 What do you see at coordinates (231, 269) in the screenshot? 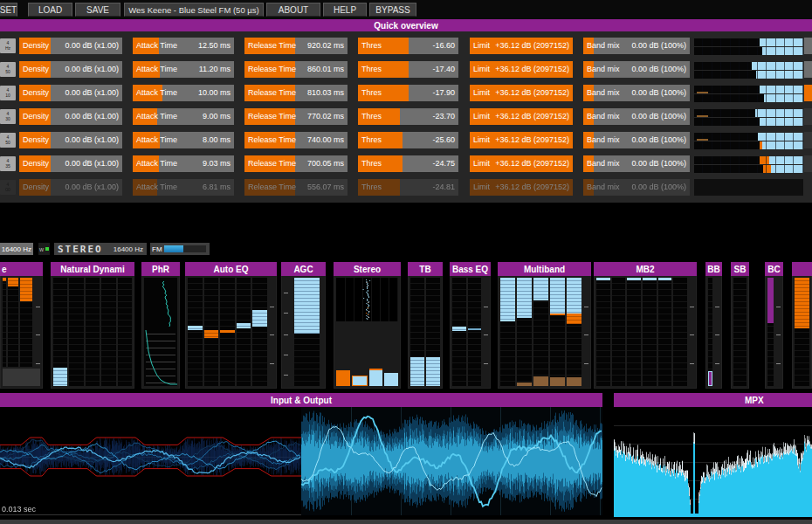
I see `panel-header: Auto EQ` at bounding box center [231, 269].